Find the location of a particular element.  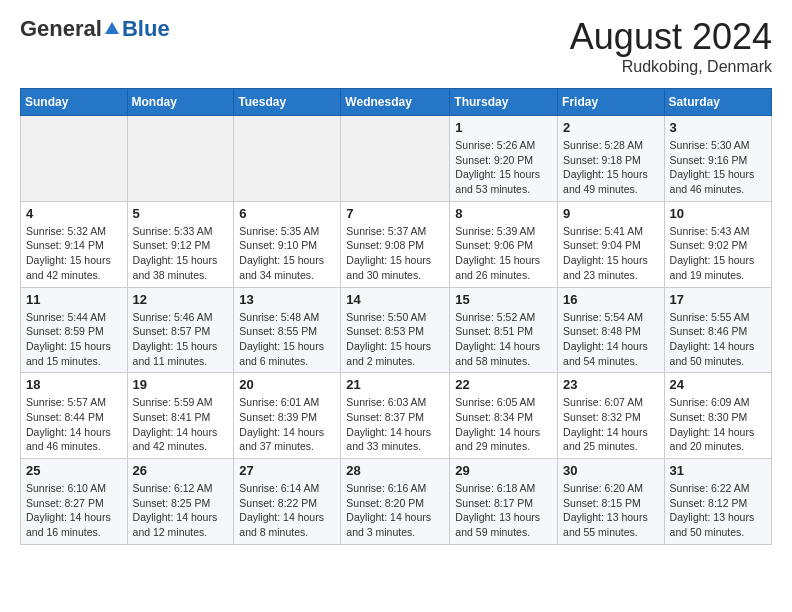

day-number: 10 is located at coordinates (718, 214).